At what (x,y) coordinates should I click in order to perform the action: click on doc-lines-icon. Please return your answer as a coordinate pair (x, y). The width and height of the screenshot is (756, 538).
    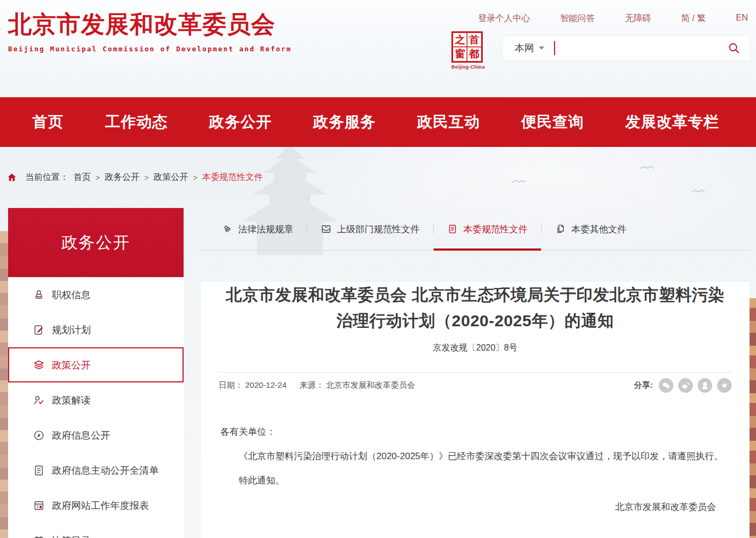
    Looking at the image, I should click on (453, 229).